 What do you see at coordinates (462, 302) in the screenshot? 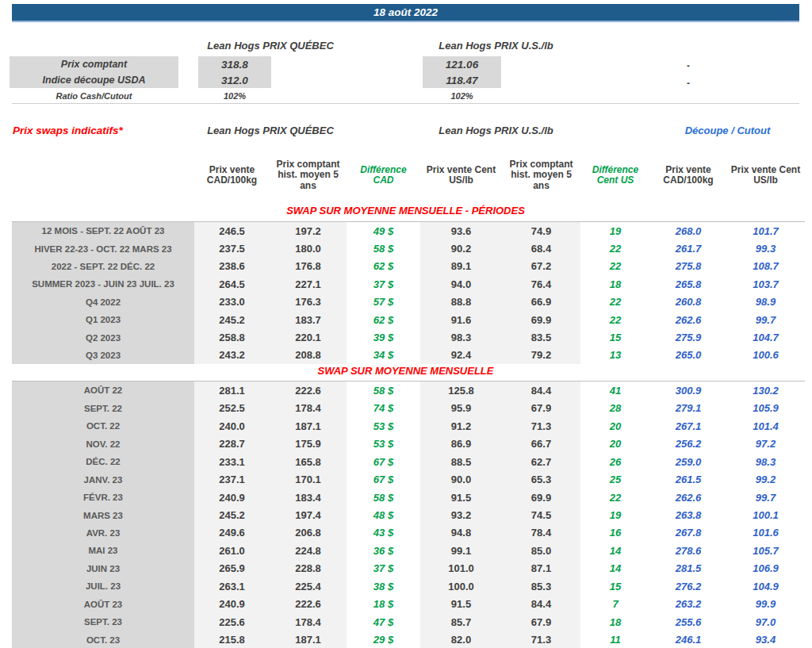
I see `value-cell: 88.8` at bounding box center [462, 302].